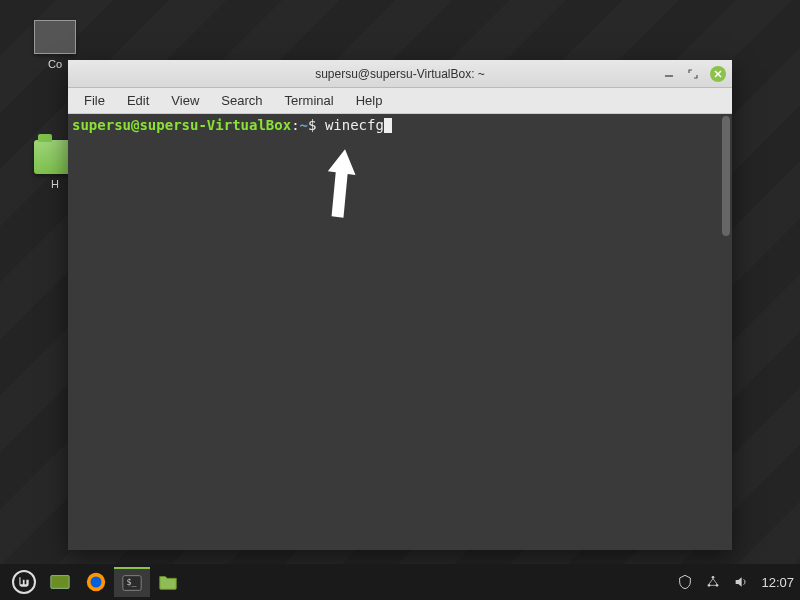 This screenshot has width=800, height=600. What do you see at coordinates (55, 37) in the screenshot?
I see `computer-icon` at bounding box center [55, 37].